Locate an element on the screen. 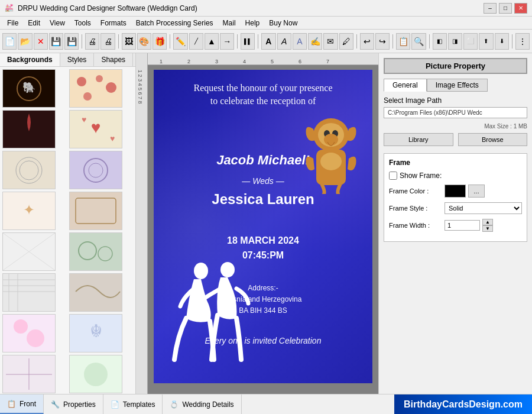 This screenshot has height=414, width=532. barcode-button: ▌▌ is located at coordinates (248, 41).